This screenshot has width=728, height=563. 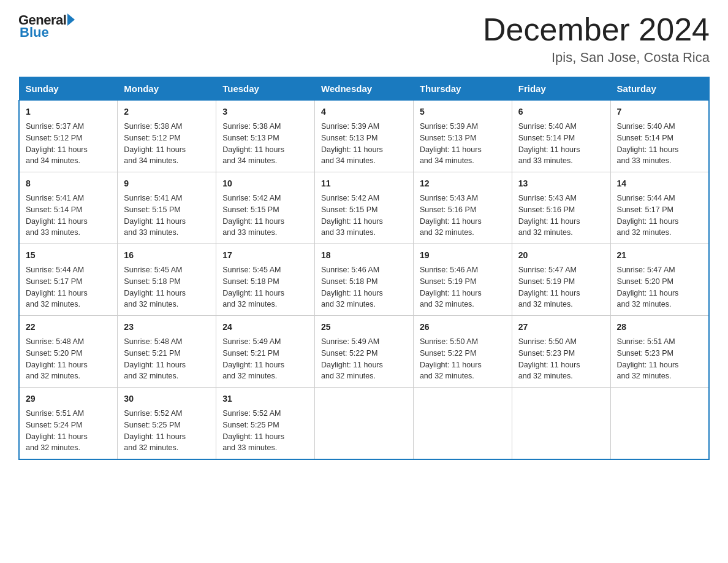 What do you see at coordinates (167, 89) in the screenshot?
I see `day-of-week-header: Monday` at bounding box center [167, 89].